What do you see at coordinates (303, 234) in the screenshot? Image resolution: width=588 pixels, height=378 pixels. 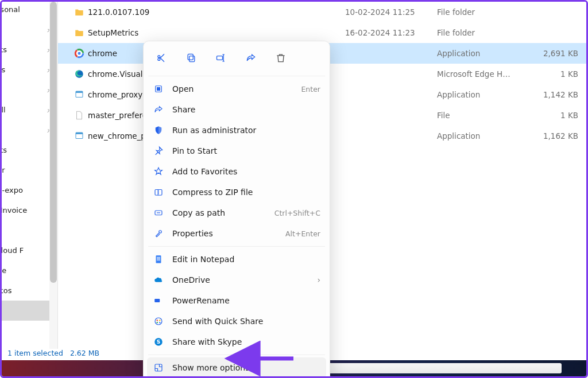 I see `menu-item-accelerator: Alt+Enter` at bounding box center [303, 234].